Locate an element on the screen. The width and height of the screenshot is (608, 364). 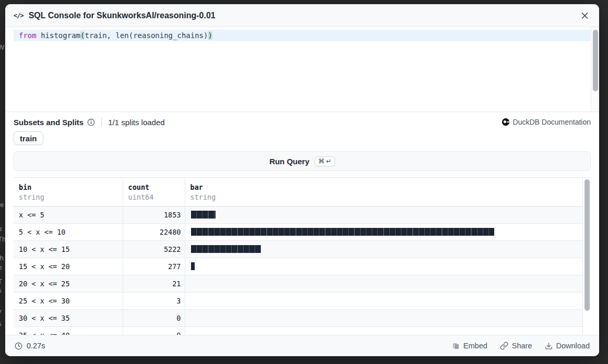
backdrop-text-fragment: W is located at coordinates (2, 47).